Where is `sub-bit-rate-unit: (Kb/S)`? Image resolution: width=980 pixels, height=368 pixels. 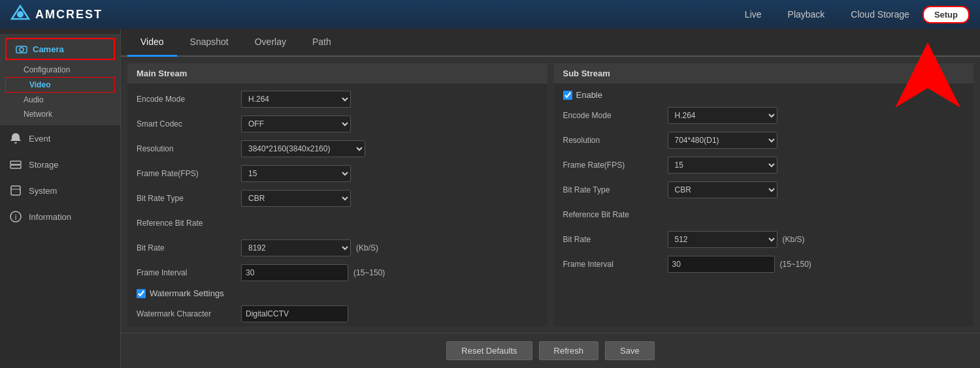
sub-bit-rate-unit: (Kb/S) is located at coordinates (794, 239).